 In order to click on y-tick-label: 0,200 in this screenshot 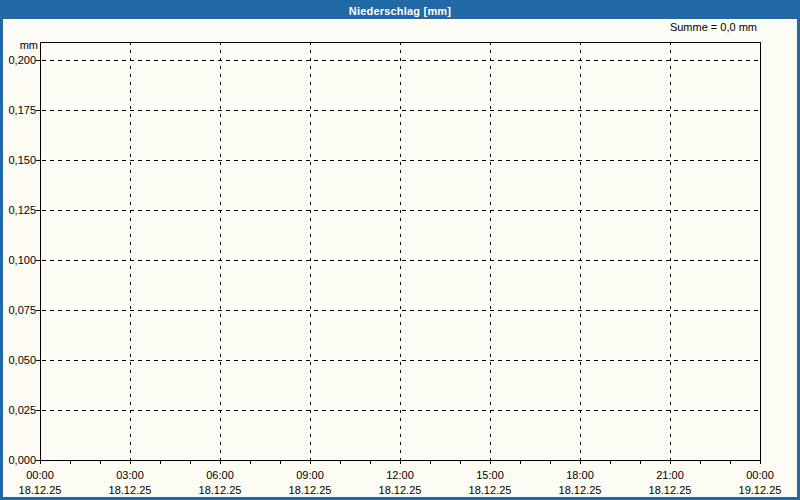, I will do `click(22, 60)`.